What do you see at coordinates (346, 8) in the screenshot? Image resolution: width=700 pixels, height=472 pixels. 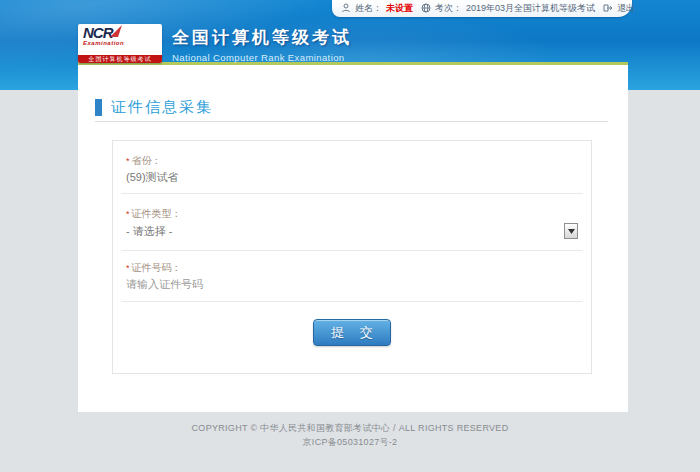 I see `user-icon` at bounding box center [346, 8].